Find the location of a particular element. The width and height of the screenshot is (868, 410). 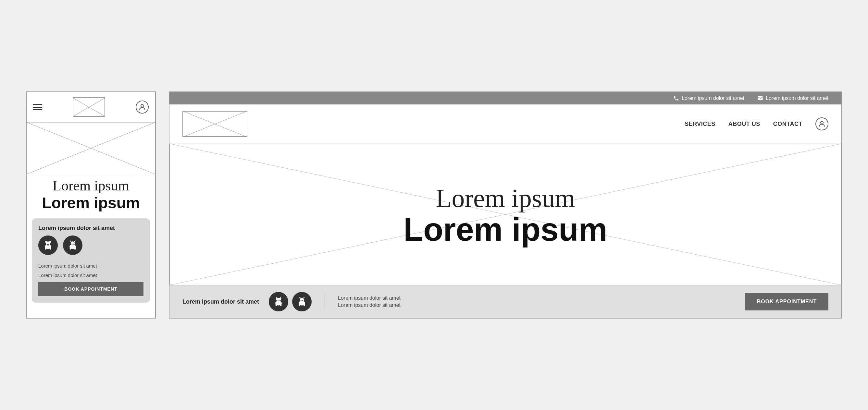

footer-pet-icons is located at coordinates (290, 302).